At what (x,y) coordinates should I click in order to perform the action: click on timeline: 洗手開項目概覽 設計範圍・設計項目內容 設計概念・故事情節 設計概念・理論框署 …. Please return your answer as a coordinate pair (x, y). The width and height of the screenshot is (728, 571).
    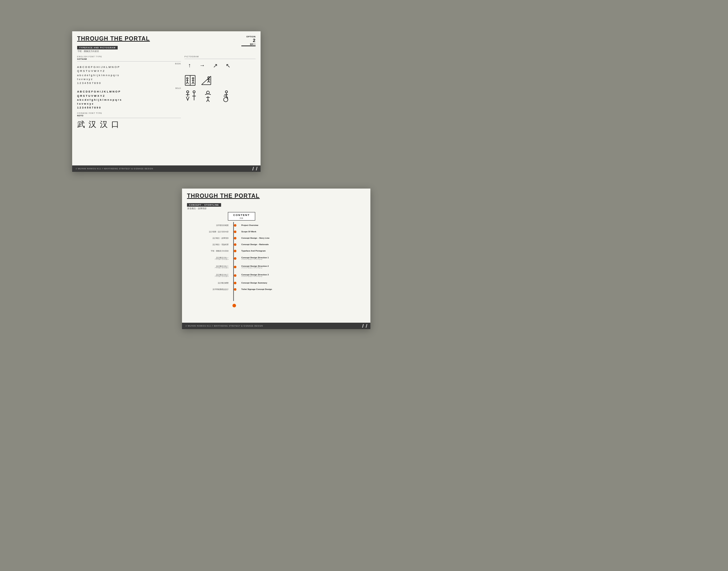
    Looking at the image, I should click on (276, 265).